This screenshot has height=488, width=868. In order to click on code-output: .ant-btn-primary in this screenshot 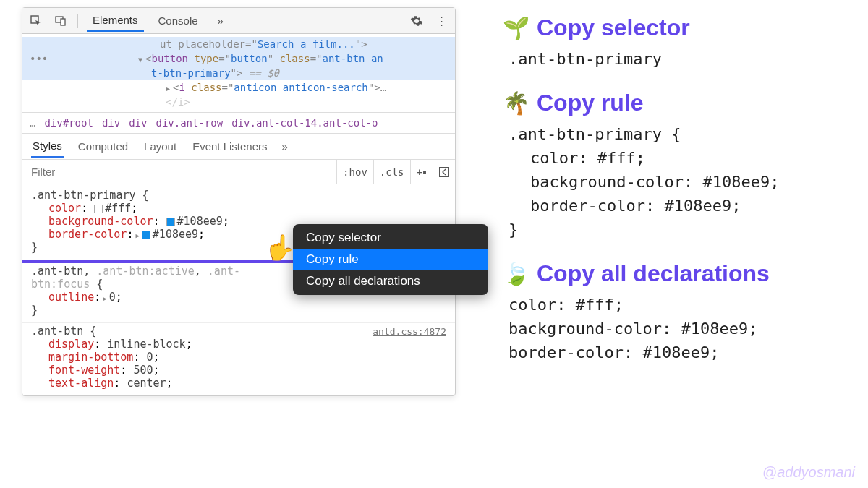, I will do `click(680, 59)`.